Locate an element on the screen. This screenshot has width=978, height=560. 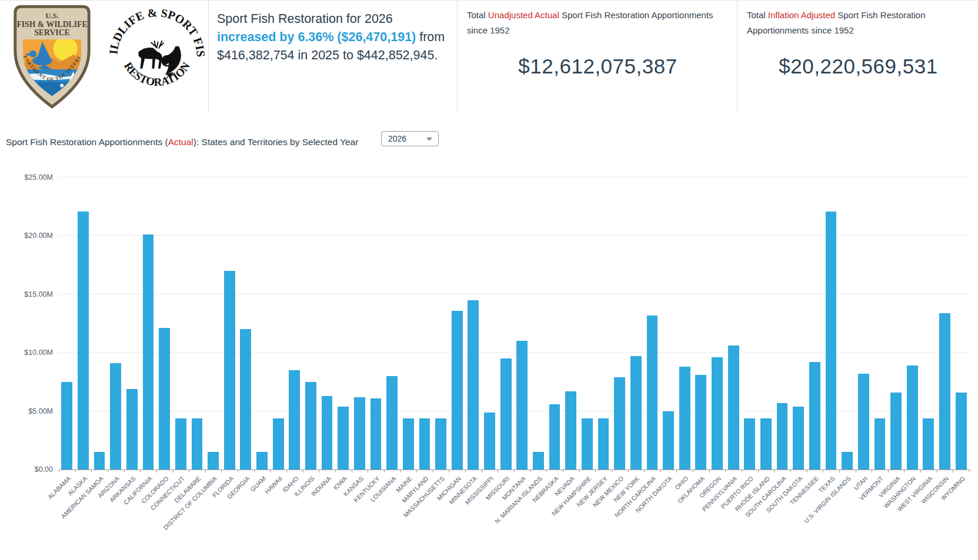
bar-kentucky is located at coordinates (376, 434).